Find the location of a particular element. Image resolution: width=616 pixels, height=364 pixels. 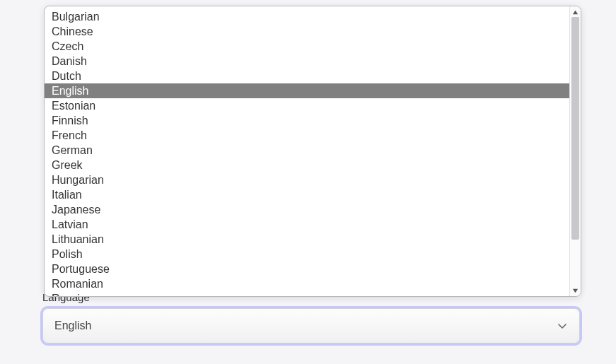

language-option: Danish is located at coordinates (307, 61).